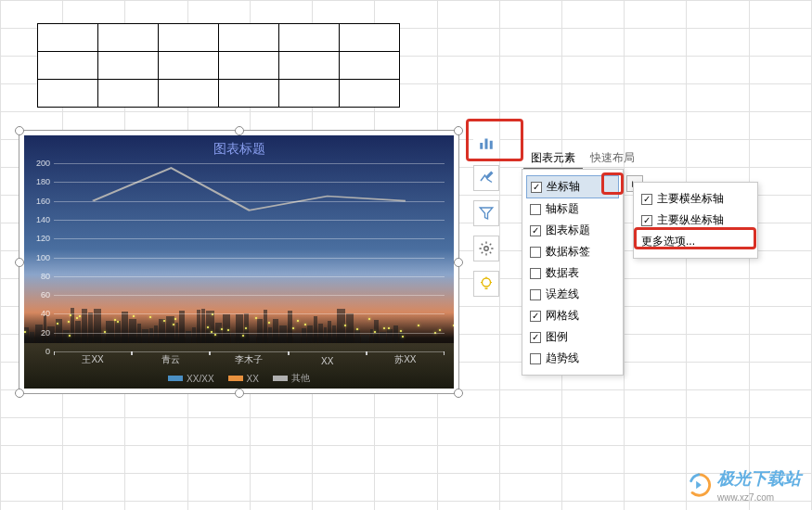 This screenshot has height=510, width=812. What do you see at coordinates (486, 213) in the screenshot?
I see `chart-filter-button` at bounding box center [486, 213].